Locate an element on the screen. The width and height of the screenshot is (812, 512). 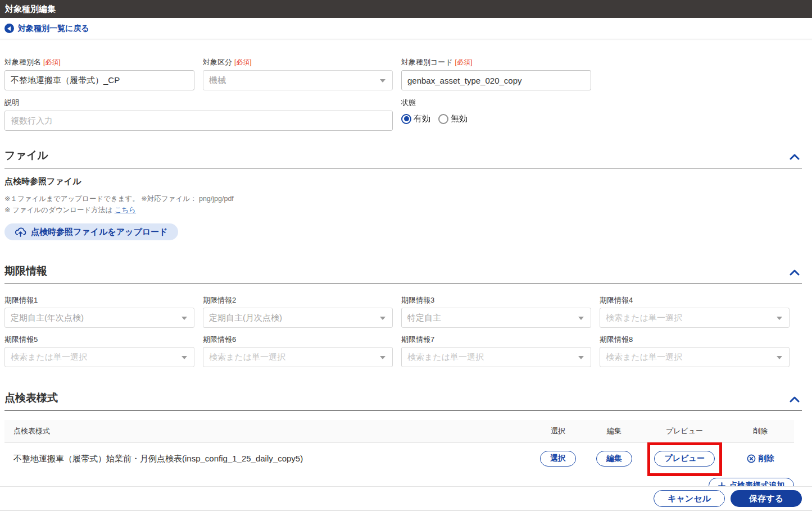
page-title-bar: 対象種別編集 is located at coordinates (406, 9).